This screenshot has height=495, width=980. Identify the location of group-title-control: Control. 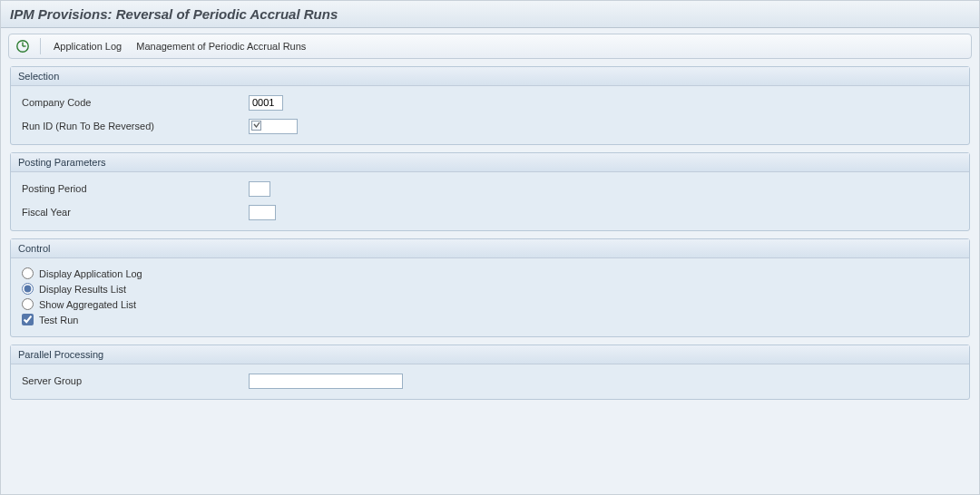
(490, 248).